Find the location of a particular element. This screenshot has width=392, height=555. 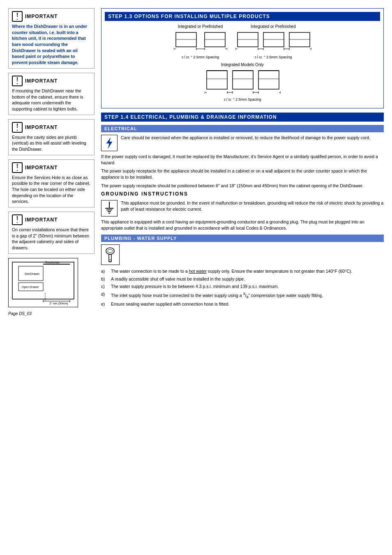

important-title-1: IMPORTANT is located at coordinates (41, 16).